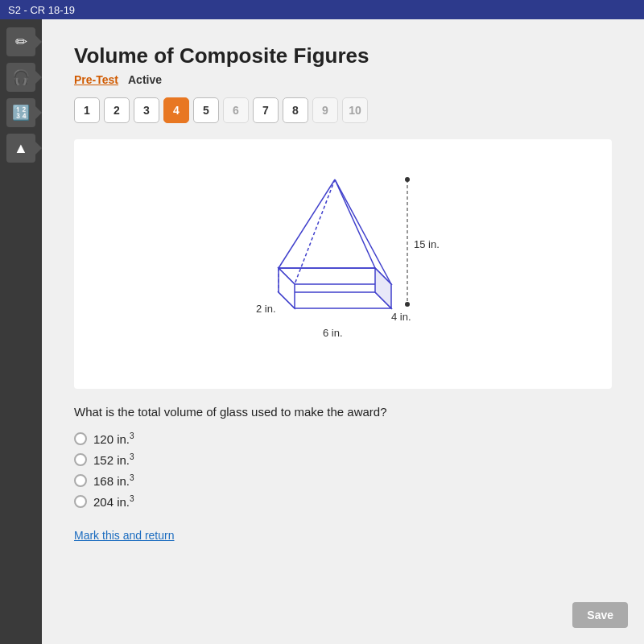  What do you see at coordinates (427, 245) in the screenshot?
I see `svg-text: 15 in.` at bounding box center [427, 245].